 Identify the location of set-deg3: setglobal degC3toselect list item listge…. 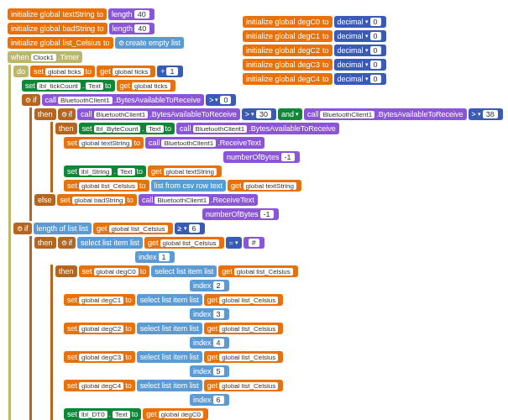
(281, 357).